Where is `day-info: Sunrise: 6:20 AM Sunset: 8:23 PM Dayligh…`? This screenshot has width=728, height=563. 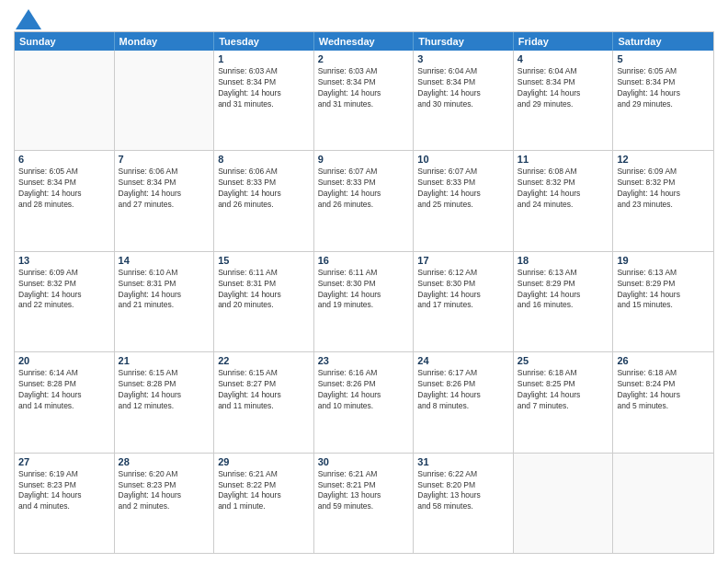
day-info: Sunrise: 6:20 AM Sunset: 8:23 PM Dayligh… is located at coordinates (165, 491).